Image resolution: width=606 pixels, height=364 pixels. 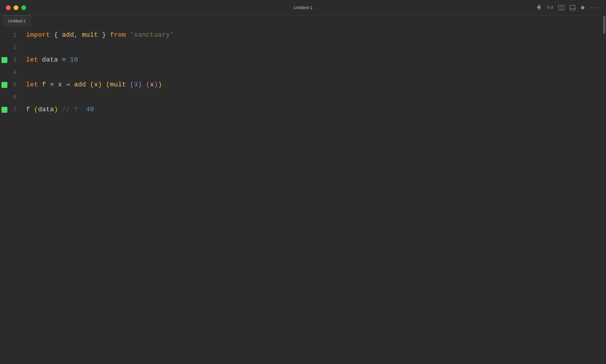 I want to click on line-number-6: 6, so click(x=16, y=97).